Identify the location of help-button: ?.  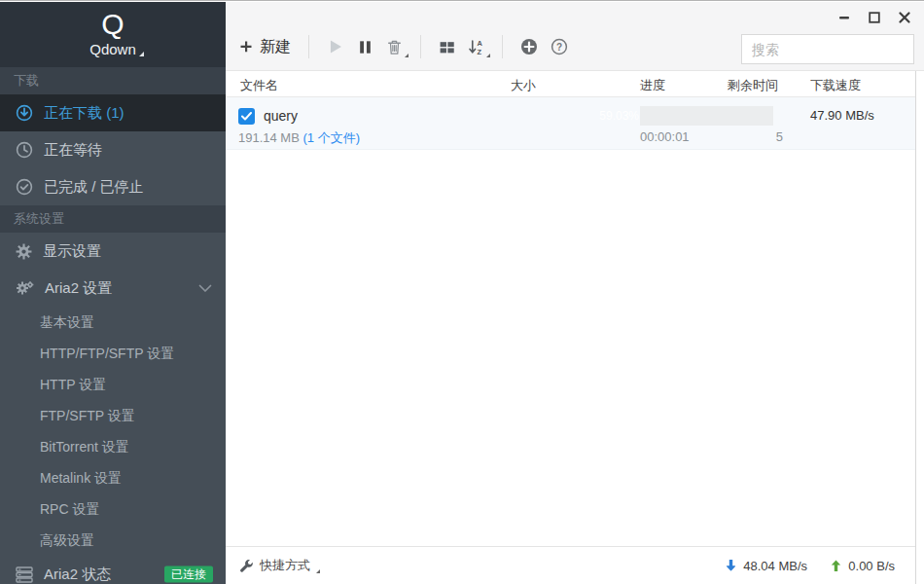
(559, 47).